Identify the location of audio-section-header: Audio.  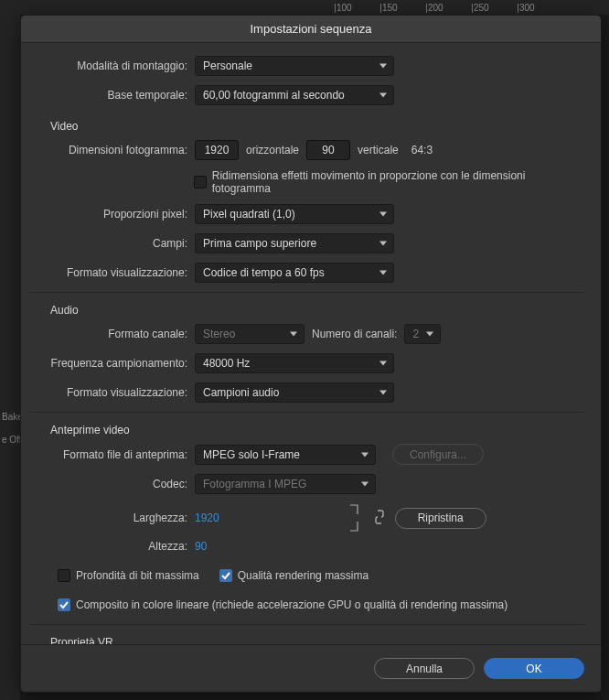
(307, 311).